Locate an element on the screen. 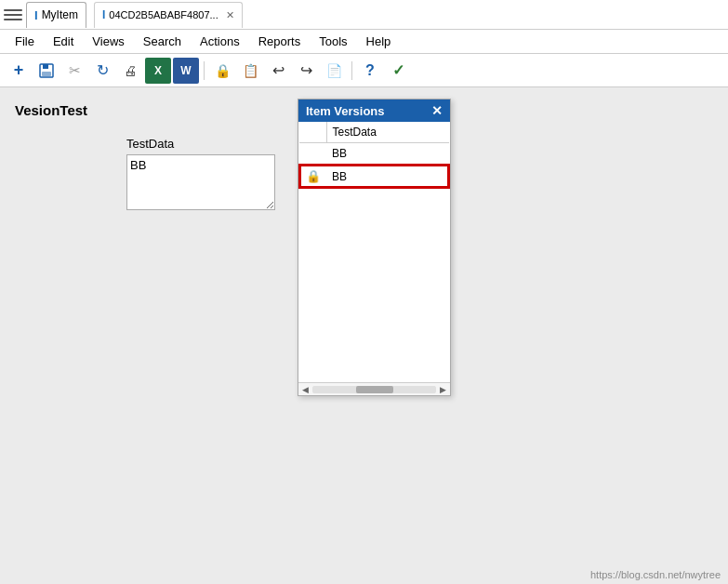  tab-document: I 04CD2B5ABABF4807... ✕ is located at coordinates (168, 15).